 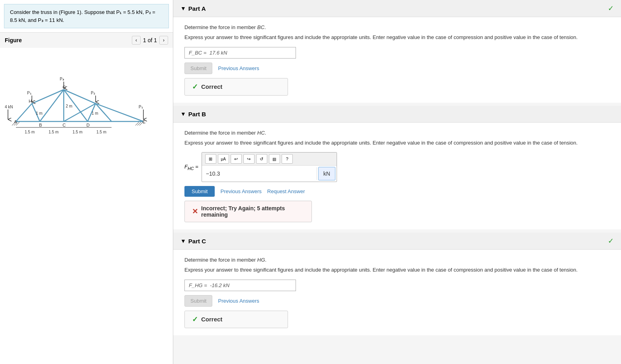 I want to click on part-b-incorrect-box: ✕ Incorrect; Try Again; 5 attempts remai…, so click(x=248, y=211).